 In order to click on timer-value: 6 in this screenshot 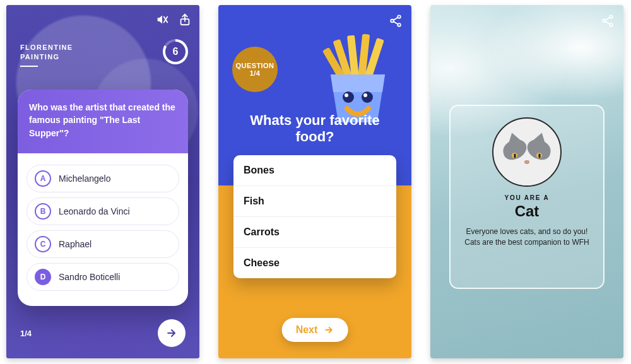, I will do `click(175, 52)`.